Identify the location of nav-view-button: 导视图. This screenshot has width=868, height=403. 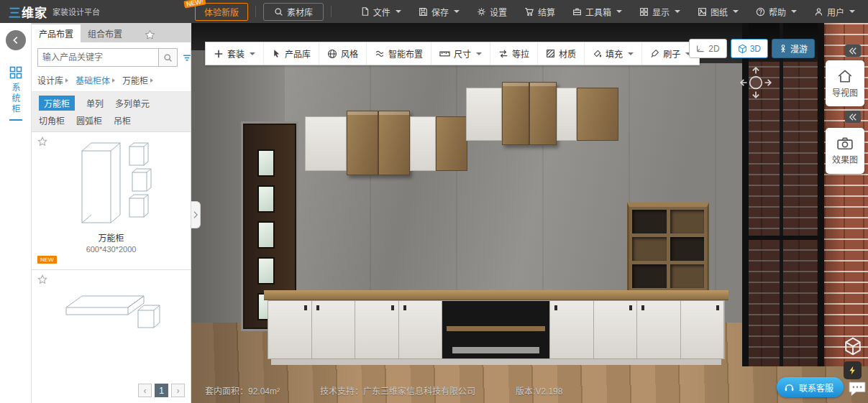
(845, 83).